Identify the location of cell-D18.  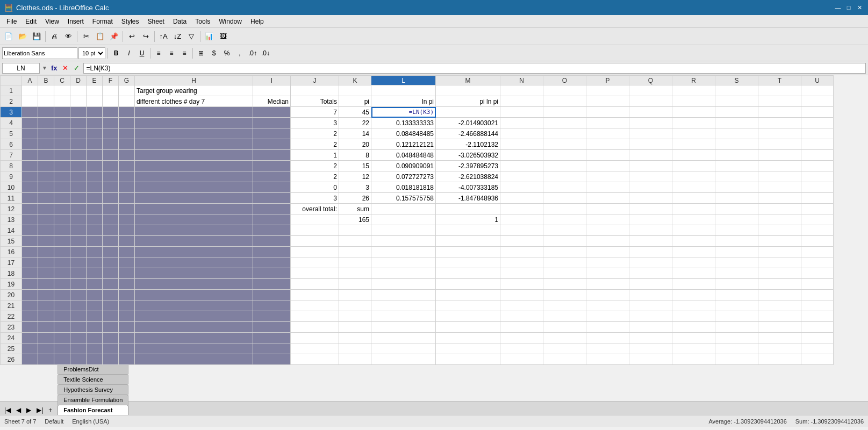
(78, 274).